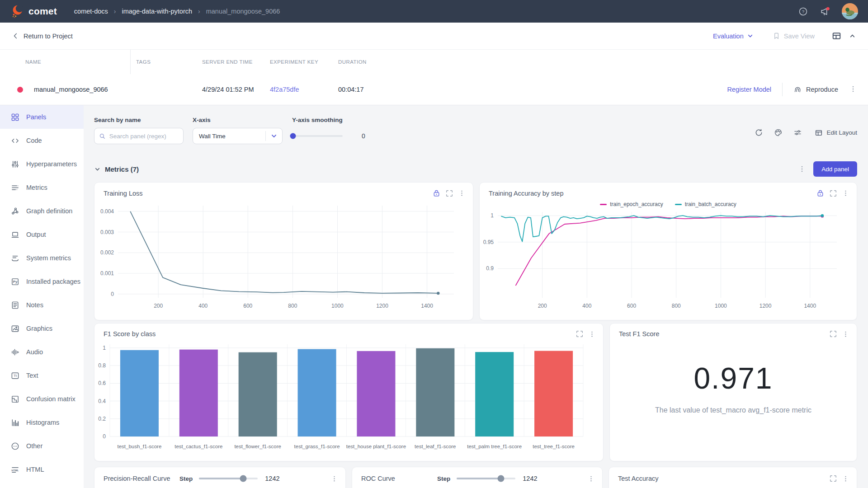  Describe the element at coordinates (117, 169) in the screenshot. I see `metrics-section-toggle: Metrics (7)` at that location.